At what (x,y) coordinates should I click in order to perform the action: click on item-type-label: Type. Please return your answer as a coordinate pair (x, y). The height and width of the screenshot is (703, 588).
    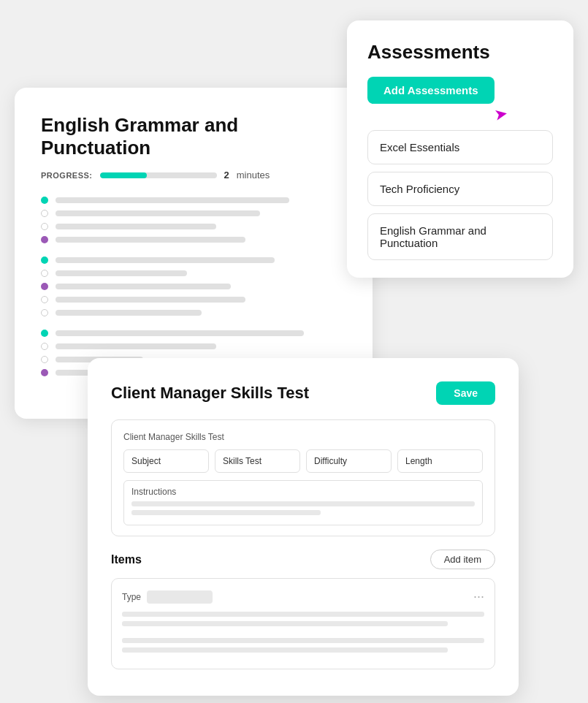
    Looking at the image, I should click on (131, 597).